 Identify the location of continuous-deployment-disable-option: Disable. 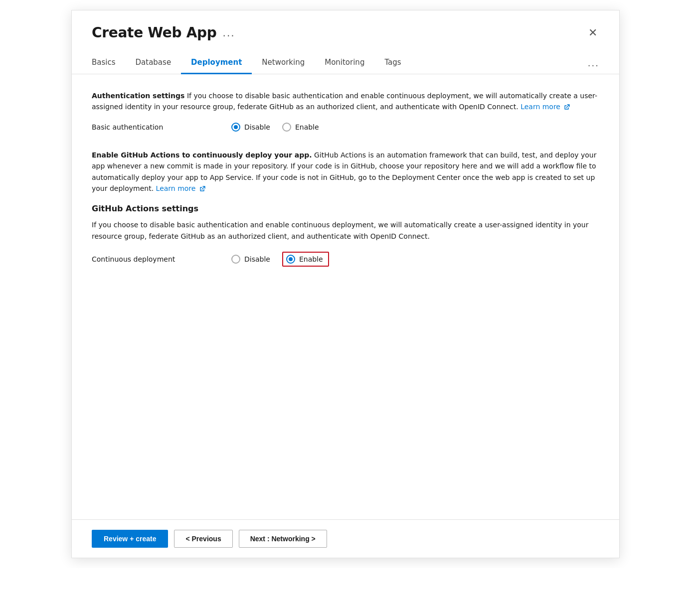
(251, 259).